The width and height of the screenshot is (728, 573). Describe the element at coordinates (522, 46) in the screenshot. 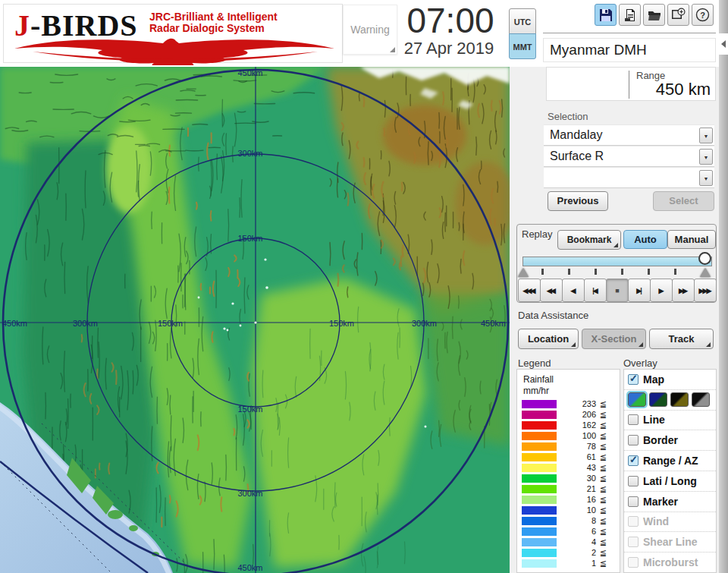

I see `mmt-button: MMT` at that location.